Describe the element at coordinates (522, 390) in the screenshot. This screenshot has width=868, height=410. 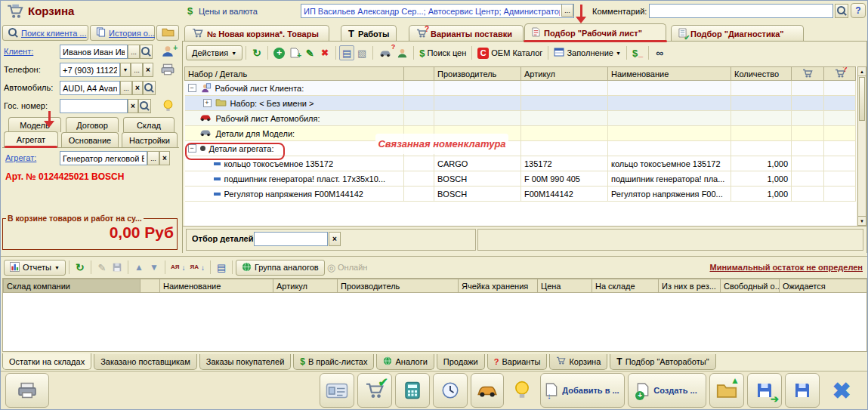
I see `bulb-big-icon` at that location.